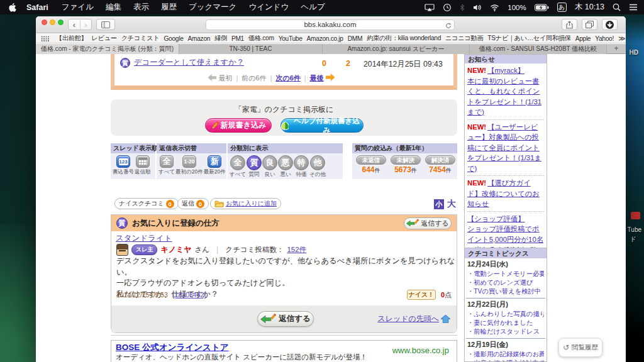  Describe the element at coordinates (60, 23) in the screenshot. I see `zoom-window-button` at that location.